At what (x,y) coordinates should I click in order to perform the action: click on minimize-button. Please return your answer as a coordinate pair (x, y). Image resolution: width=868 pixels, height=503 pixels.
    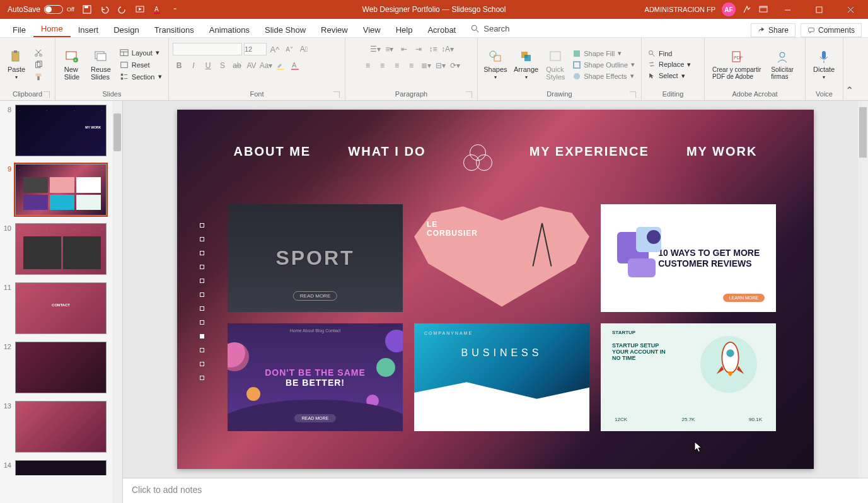
    Looking at the image, I should click on (787, 9).